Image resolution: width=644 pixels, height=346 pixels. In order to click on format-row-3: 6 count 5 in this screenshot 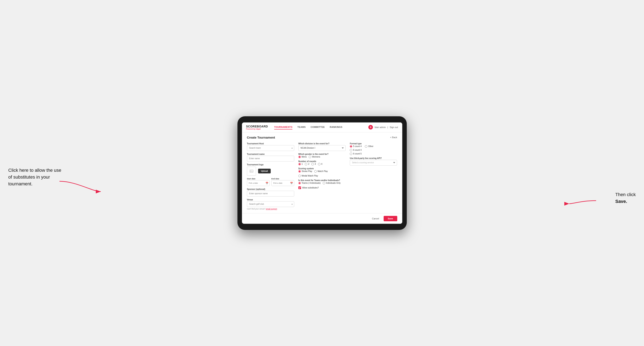, I will do `click(374, 154)`.